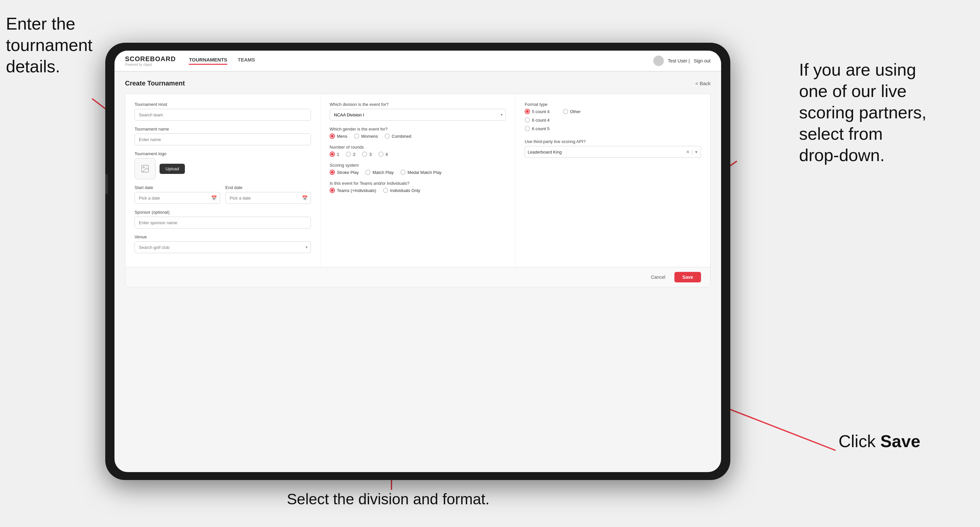 This screenshot has height=527, width=980. Describe the element at coordinates (688, 152) in the screenshot. I see `live-scoring-clear-button: ✕` at that location.